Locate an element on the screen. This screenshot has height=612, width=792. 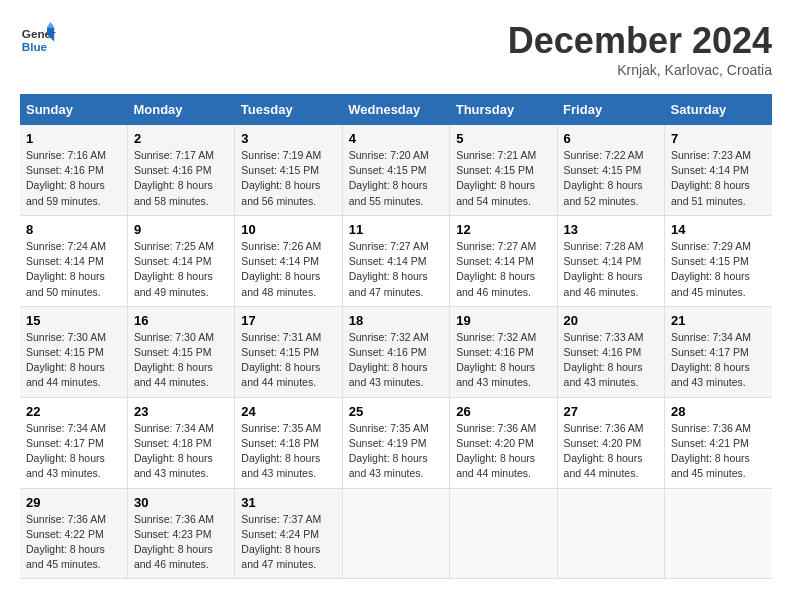
week-row-5: 29Sunrise: 7:36 AMSunset: 4:22 PMDayligh… is located at coordinates (396, 534).